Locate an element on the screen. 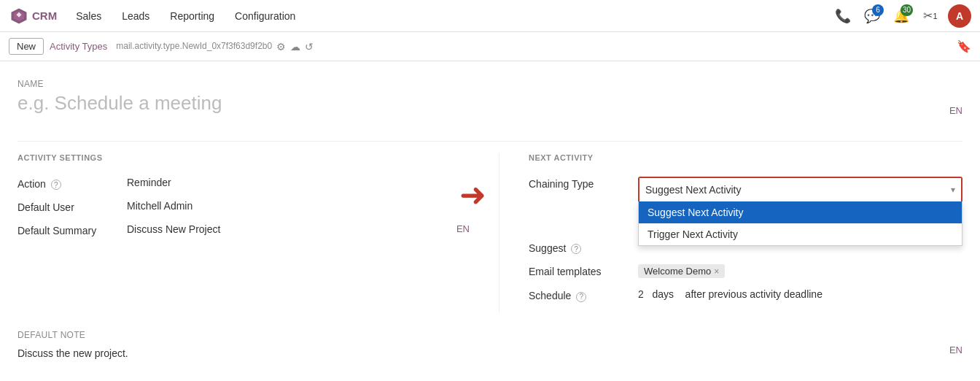 Image resolution: width=980 pixels, height=381 pixels. email-templates-label: Email templates is located at coordinates (583, 271).